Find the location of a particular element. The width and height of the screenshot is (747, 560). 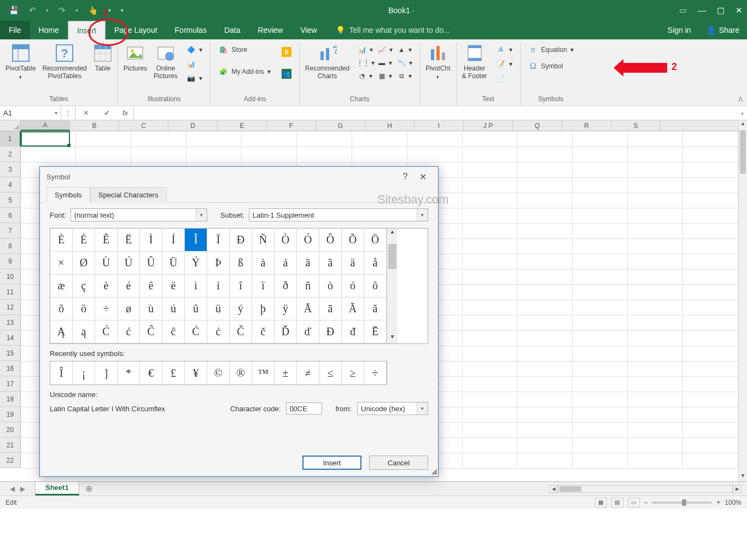

symbol-cell: í is located at coordinates (219, 286).